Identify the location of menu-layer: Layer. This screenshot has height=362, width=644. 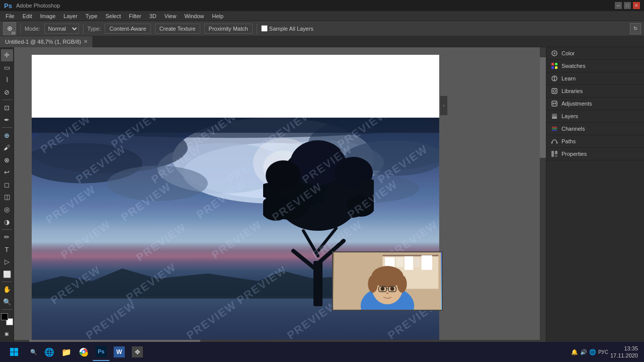
(70, 16).